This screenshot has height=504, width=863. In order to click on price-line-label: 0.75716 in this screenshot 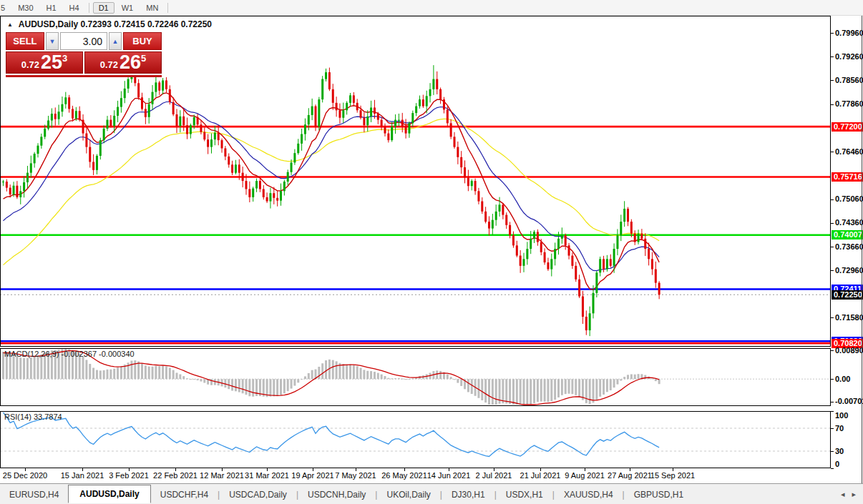, I will do `click(847, 177)`.